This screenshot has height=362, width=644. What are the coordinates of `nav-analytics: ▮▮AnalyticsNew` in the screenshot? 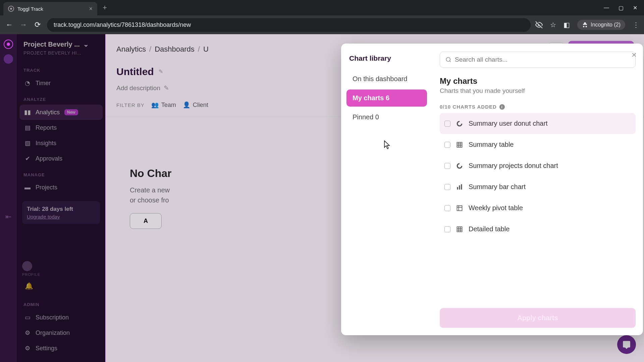 It's located at (61, 112).